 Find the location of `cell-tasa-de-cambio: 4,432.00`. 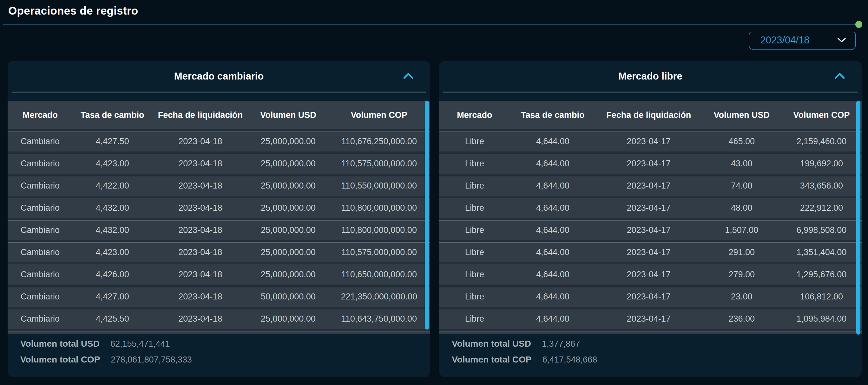

cell-tasa-de-cambio: 4,432.00 is located at coordinates (113, 230).